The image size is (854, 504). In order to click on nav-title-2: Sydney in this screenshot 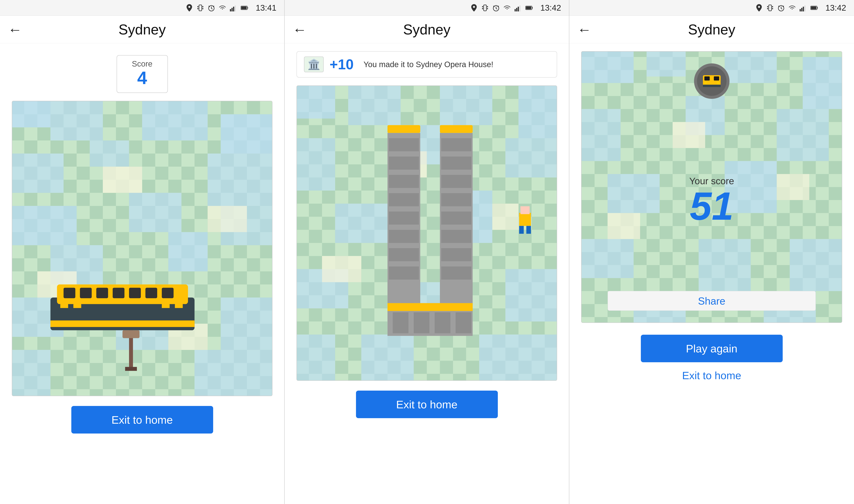, I will do `click(427, 30)`.